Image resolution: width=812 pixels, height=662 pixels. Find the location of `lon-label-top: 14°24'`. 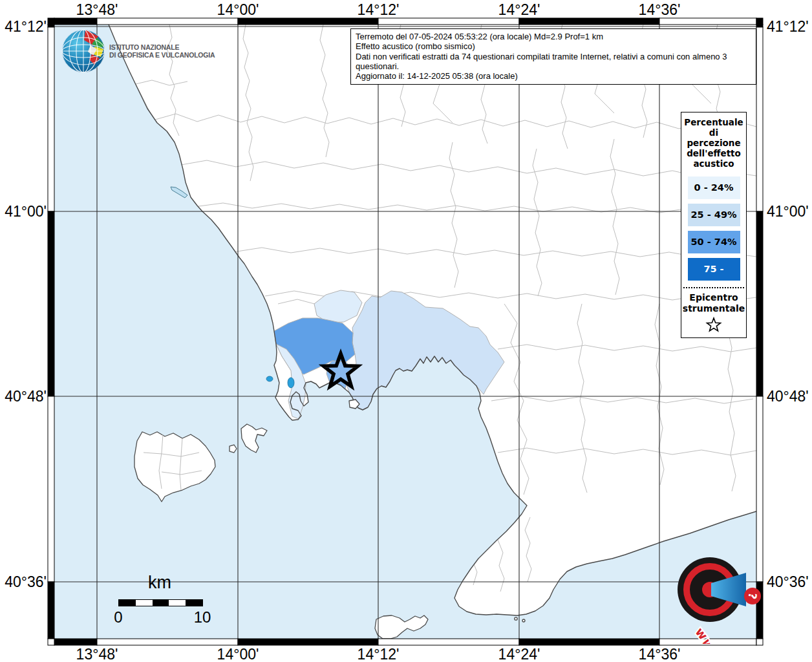

lon-label-top: 14°24' is located at coordinates (519, 10).